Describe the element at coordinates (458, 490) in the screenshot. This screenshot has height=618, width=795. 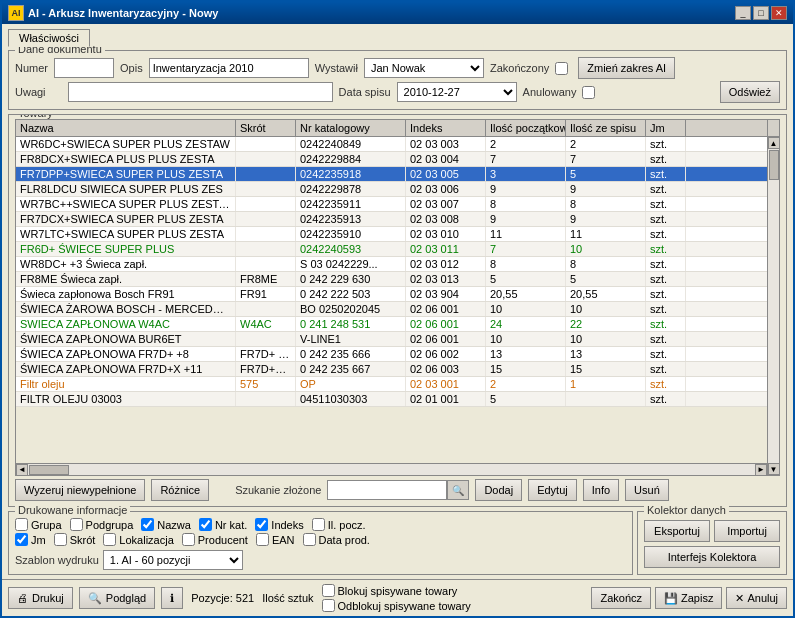
I see `search-icon-btn: 🔍` at that location.